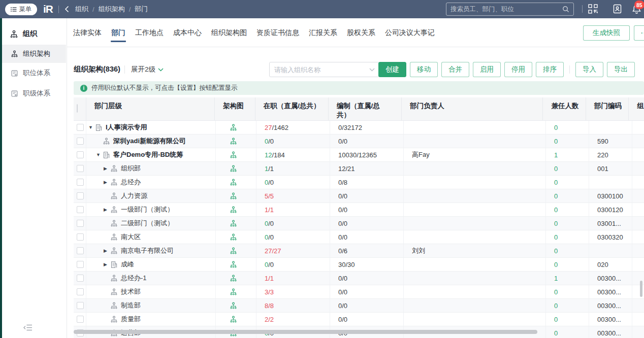 This screenshot has width=644, height=338. I want to click on global-search-input, so click(506, 9).